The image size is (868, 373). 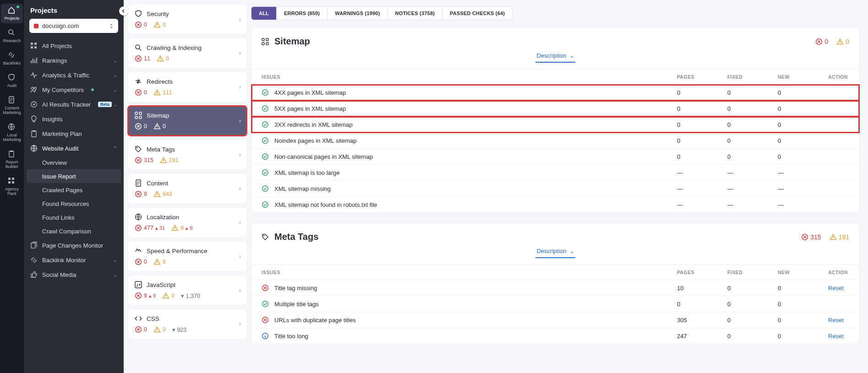 I want to click on rail-projects: Projects, so click(x=12, y=14).